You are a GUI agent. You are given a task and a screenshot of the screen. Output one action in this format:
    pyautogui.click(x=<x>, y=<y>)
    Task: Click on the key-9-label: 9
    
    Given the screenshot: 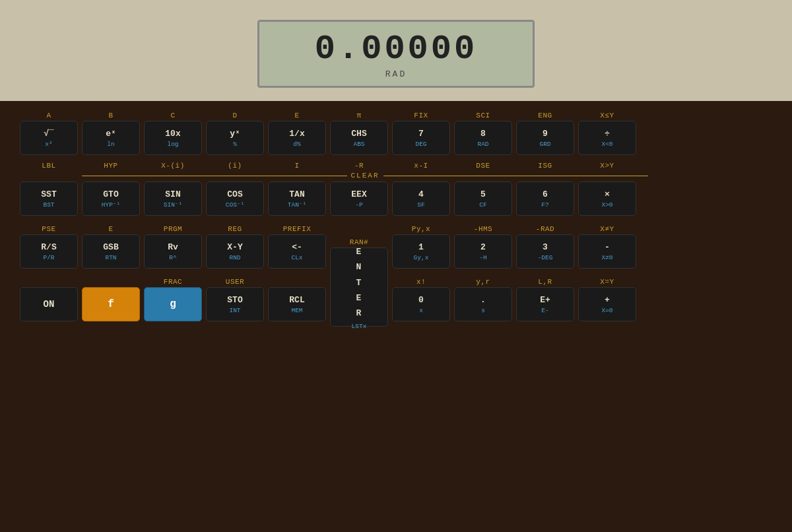 What is the action you would take?
    pyautogui.click(x=545, y=134)
    